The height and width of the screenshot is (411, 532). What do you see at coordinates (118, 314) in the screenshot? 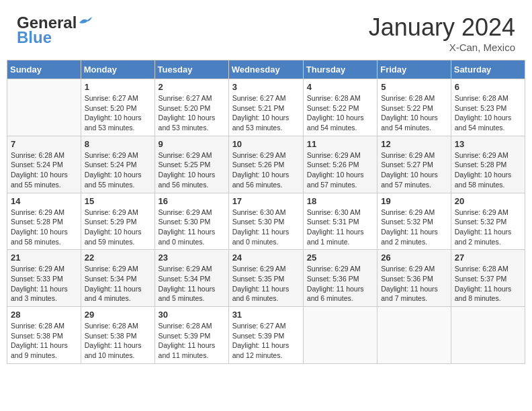
I see `day-number: 29` at bounding box center [118, 314].